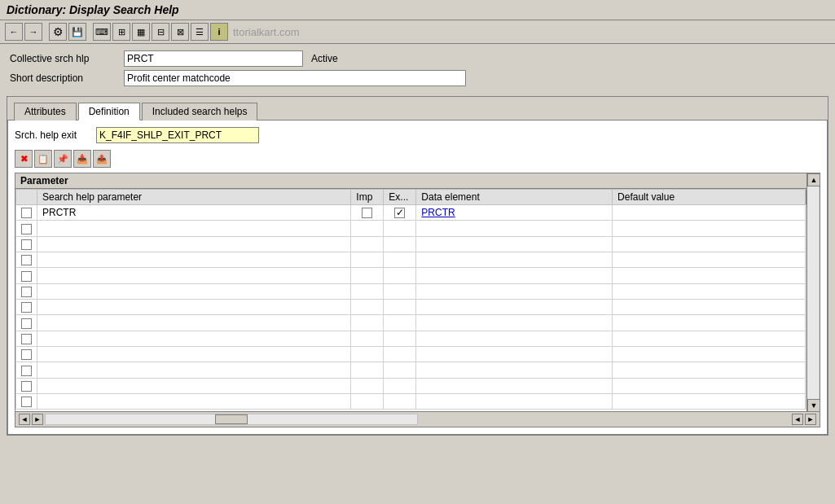  What do you see at coordinates (14, 32) in the screenshot?
I see `back-btn: ←` at bounding box center [14, 32].